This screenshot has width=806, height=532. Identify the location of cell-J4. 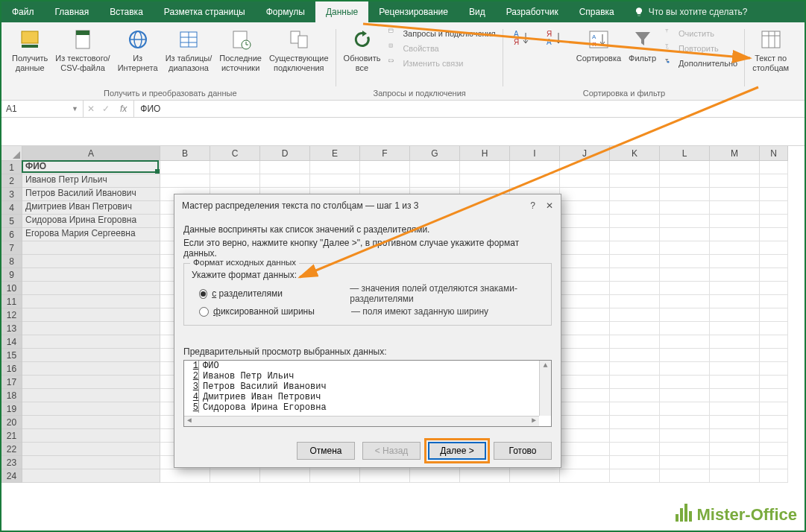
(585, 208).